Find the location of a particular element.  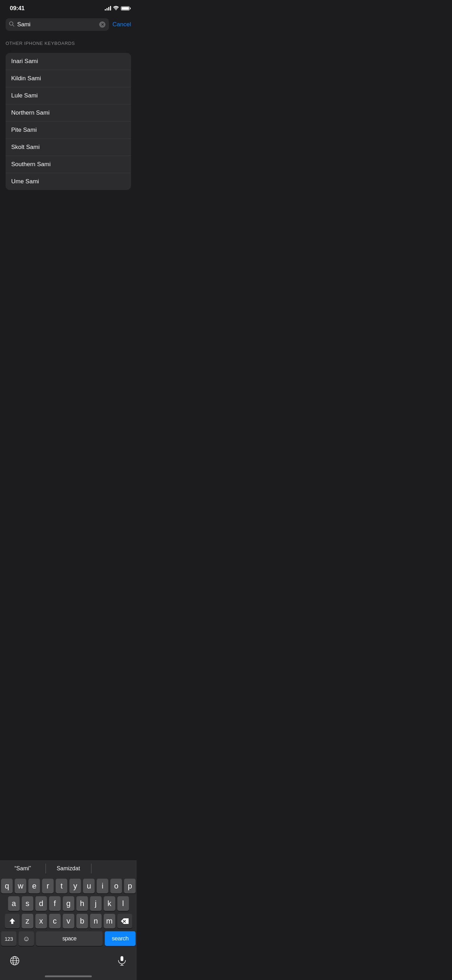

search-input-wrapper: Sami ✕ is located at coordinates (57, 24).